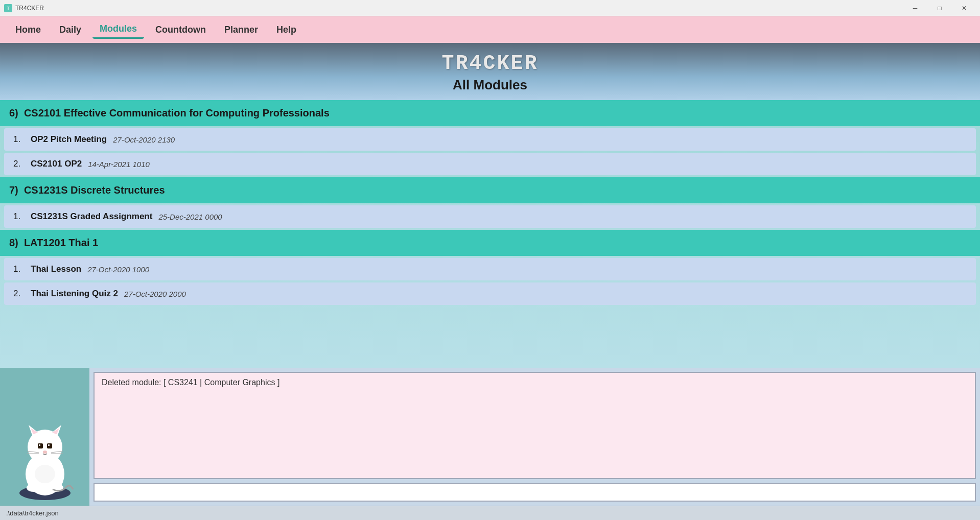 This screenshot has height=520, width=980. Describe the element at coordinates (8, 8) in the screenshot. I see `app-icon: T` at that location.